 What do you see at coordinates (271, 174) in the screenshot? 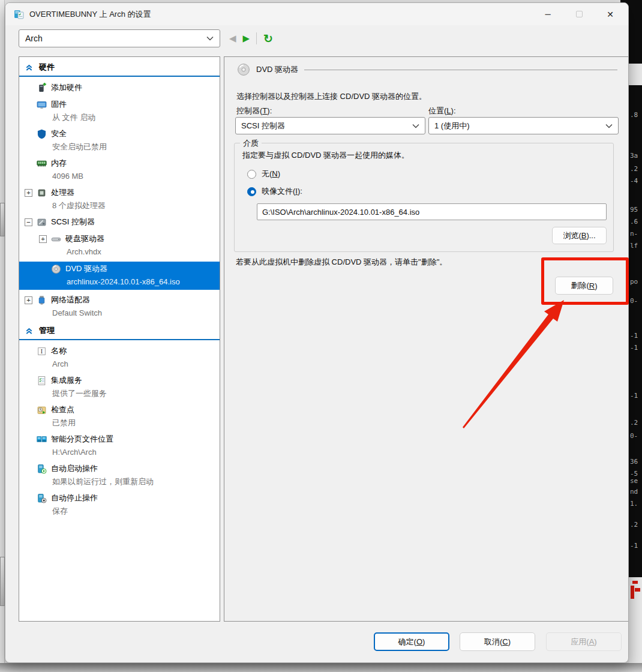
I see `radio-none-label: 无(N)` at bounding box center [271, 174].